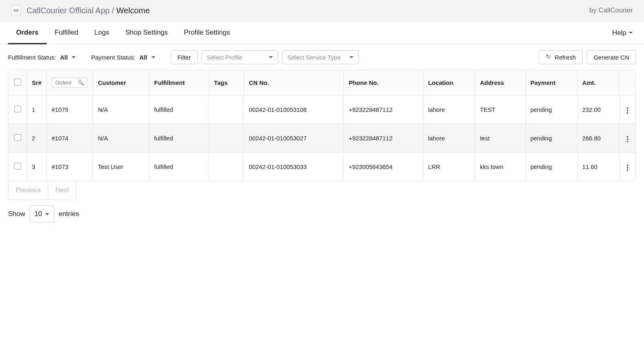 This screenshot has width=644, height=362. What do you see at coordinates (67, 33) in the screenshot?
I see `tab-fulfilled: Fulfilled` at bounding box center [67, 33].